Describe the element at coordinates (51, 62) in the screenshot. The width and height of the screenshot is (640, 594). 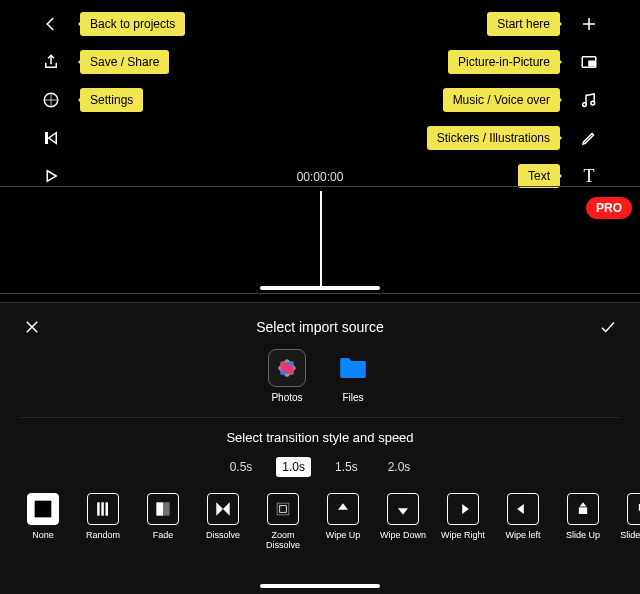
I see `share-icon` at that location.